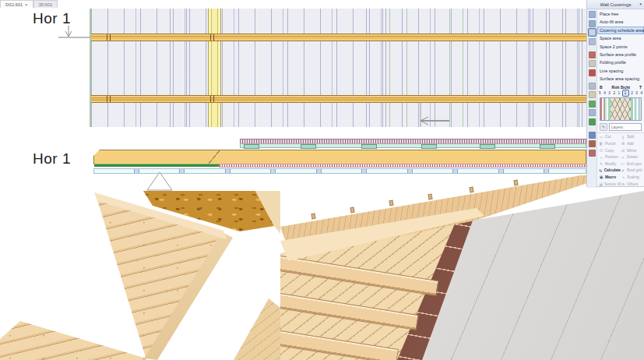  What do you see at coordinates (615, 94) in the screenshot?
I see `wall-coverings-panel: Wall Coverings ▾` at bounding box center [615, 94].